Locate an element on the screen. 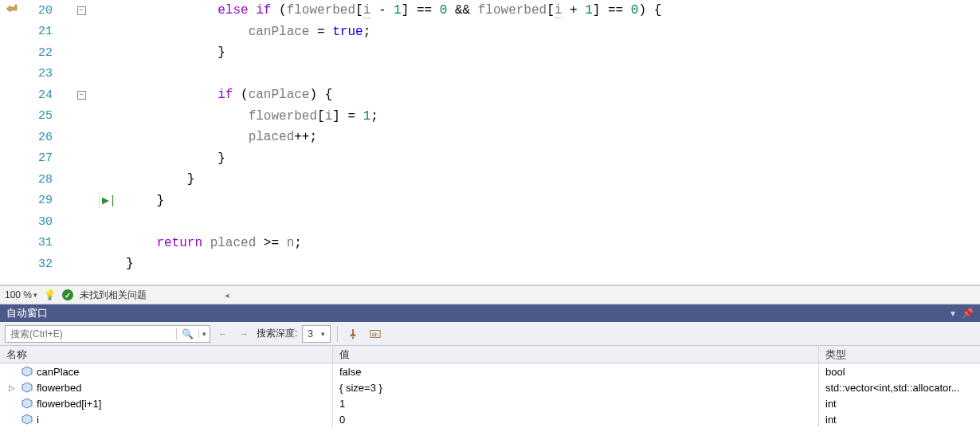 The width and height of the screenshot is (980, 432). line-number: 22 is located at coordinates (46, 53).